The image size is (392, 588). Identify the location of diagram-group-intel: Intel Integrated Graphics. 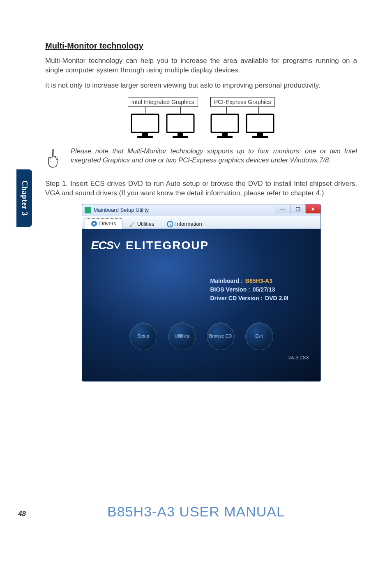
(163, 118).